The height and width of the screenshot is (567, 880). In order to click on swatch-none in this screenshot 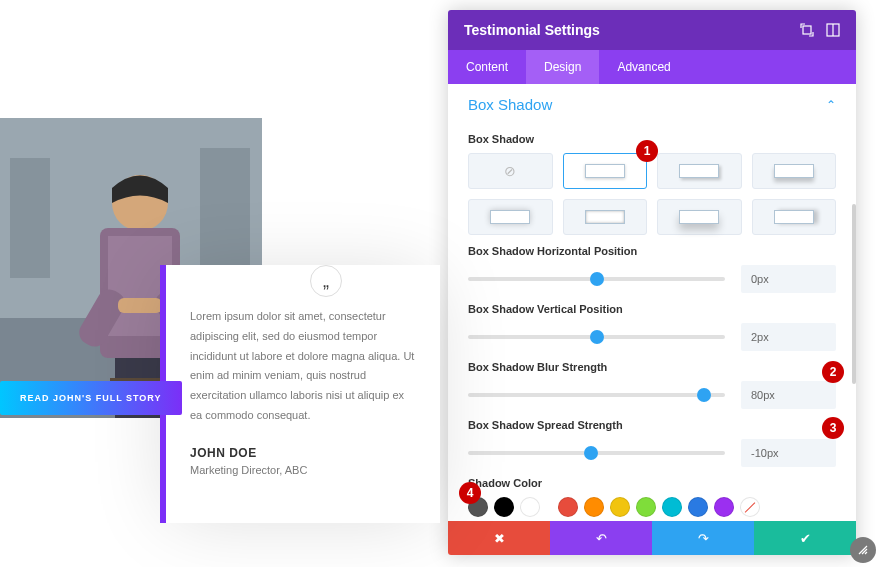, I will do `click(750, 507)`.